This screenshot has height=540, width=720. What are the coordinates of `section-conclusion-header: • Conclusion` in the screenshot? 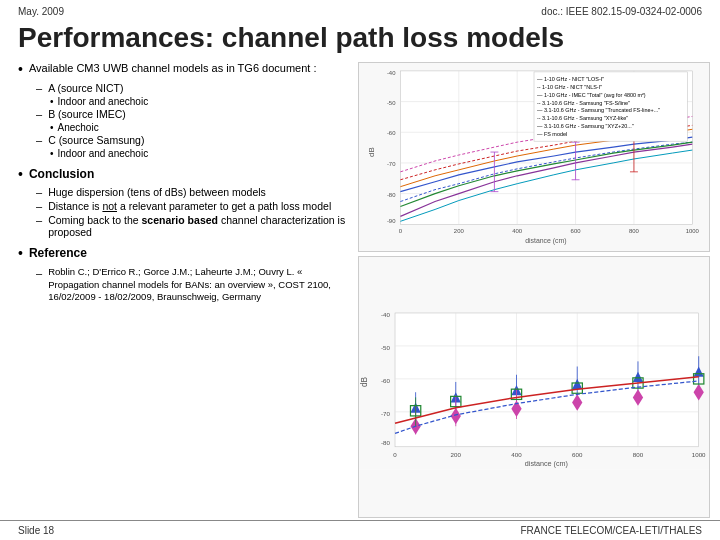 It's located at (184, 175).